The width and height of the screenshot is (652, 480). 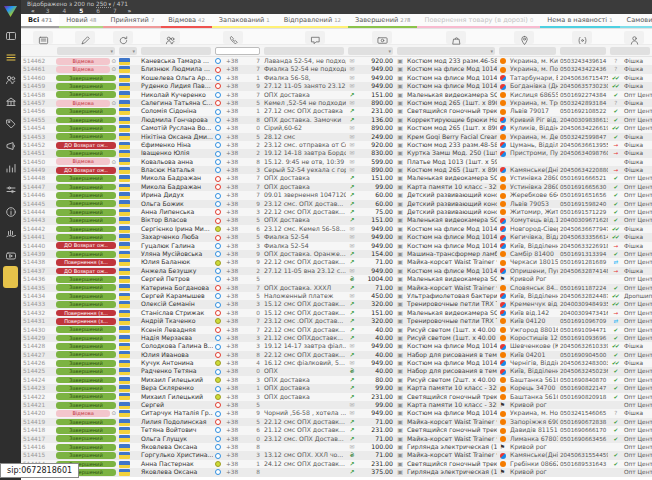 What do you see at coordinates (336, 371) in the screenshot?
I see `table-row: 514425ЗавершенийРадченко Тетяна+380ОПХ₴4…` at bounding box center [336, 371].